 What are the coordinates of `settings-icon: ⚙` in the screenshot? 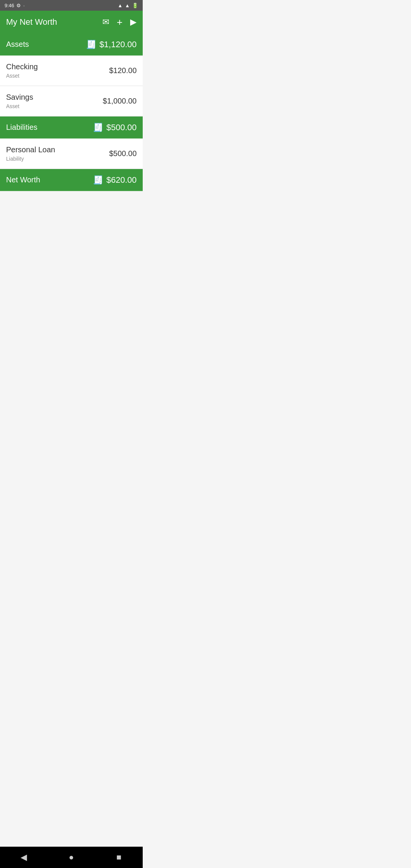 It's located at (19, 5).